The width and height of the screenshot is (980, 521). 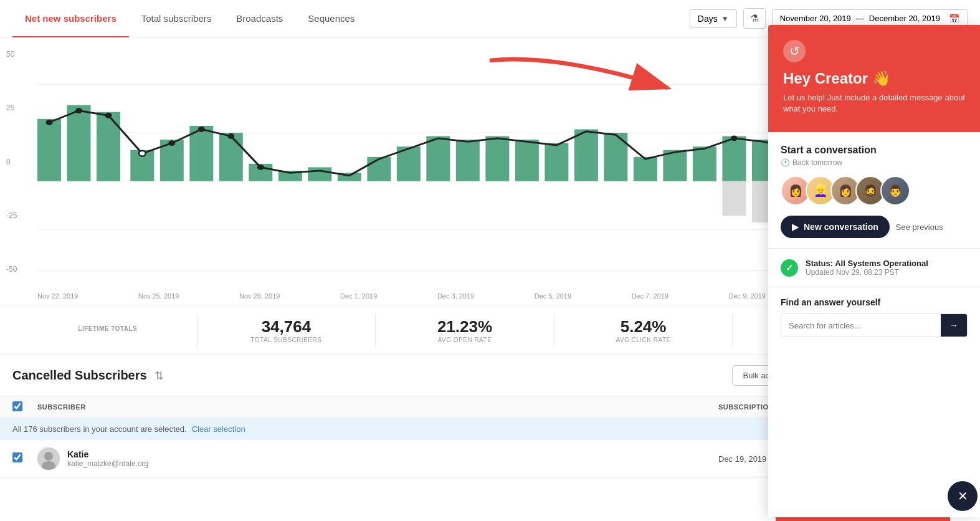 What do you see at coordinates (465, 330) in the screenshot?
I see `avg-open-rate-stat: 21.23% AVG OPEN RATE` at bounding box center [465, 330].